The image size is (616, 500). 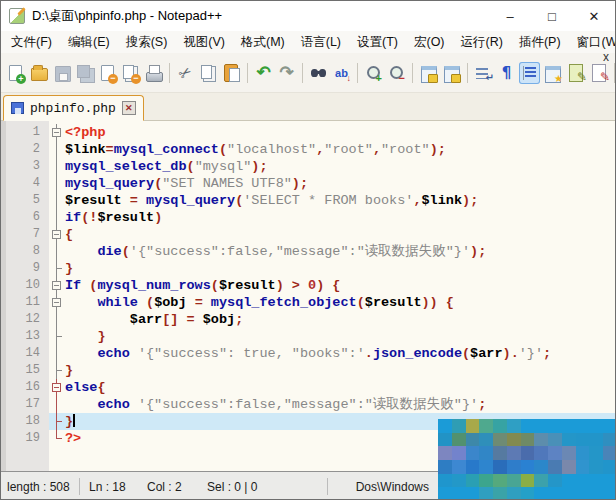 I want to click on line-number: 6, so click(x=25, y=218).